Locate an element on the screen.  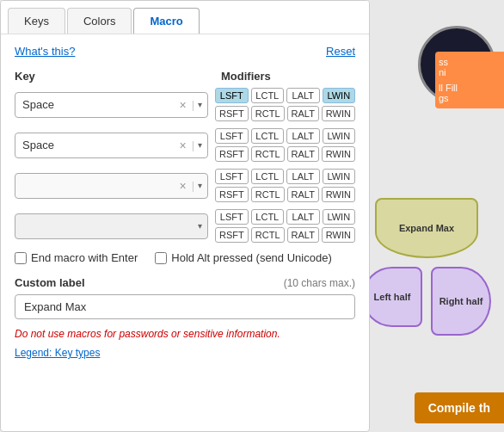
key-row-4: ▾ LSFT LCTL LALT LWIN RSFT RCTL RALT RWI… is located at coordinates (185, 225).